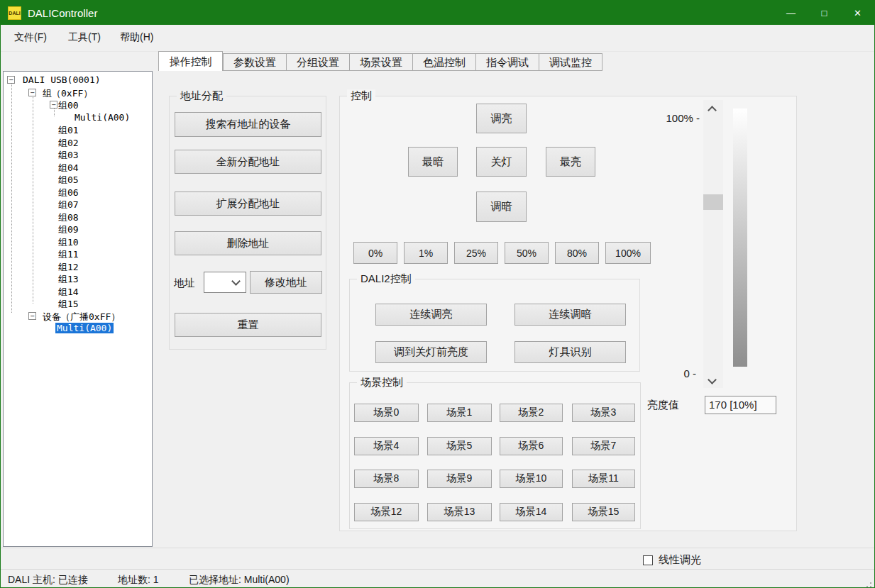 The height and width of the screenshot is (588, 875). What do you see at coordinates (431, 352) in the screenshot?
I see `recall-last-level-button: 调到关灯前亮度` at bounding box center [431, 352].